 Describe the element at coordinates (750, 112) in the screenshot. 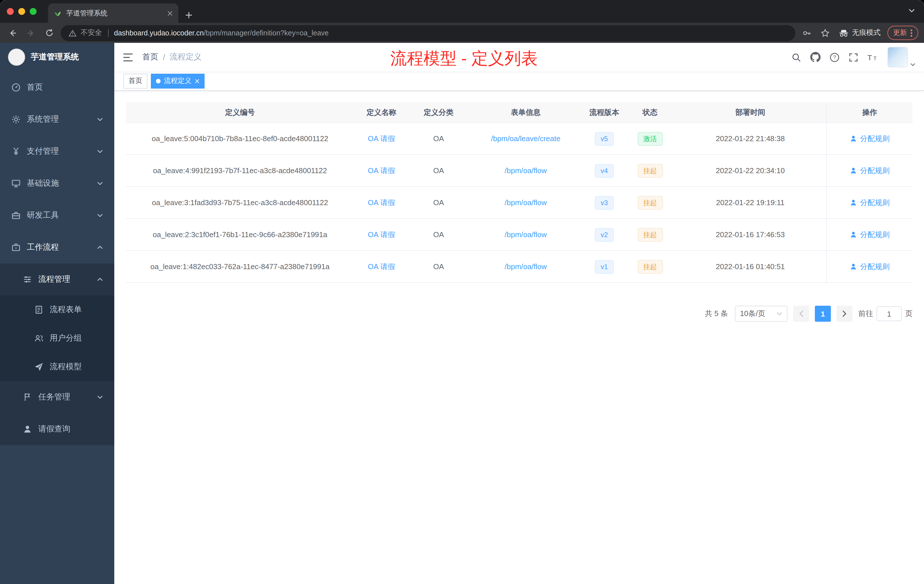

I see `column-header-time: 部署时间` at that location.